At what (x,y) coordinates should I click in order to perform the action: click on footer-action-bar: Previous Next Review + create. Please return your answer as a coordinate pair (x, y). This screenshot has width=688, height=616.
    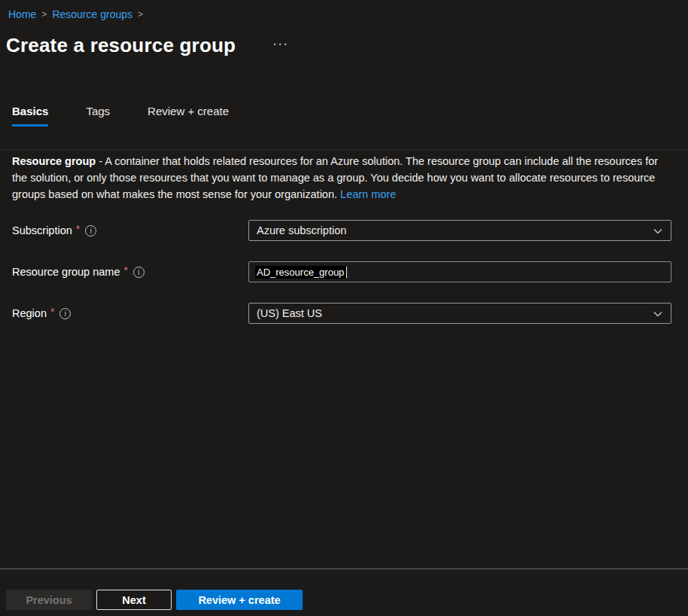
    Looking at the image, I should click on (344, 600).